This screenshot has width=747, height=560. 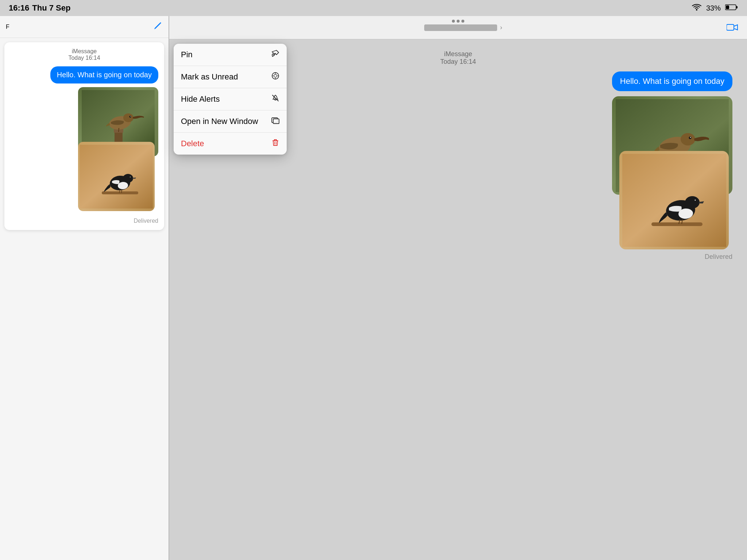 What do you see at coordinates (463, 28) in the screenshot?
I see `contact-info: ›` at bounding box center [463, 28].